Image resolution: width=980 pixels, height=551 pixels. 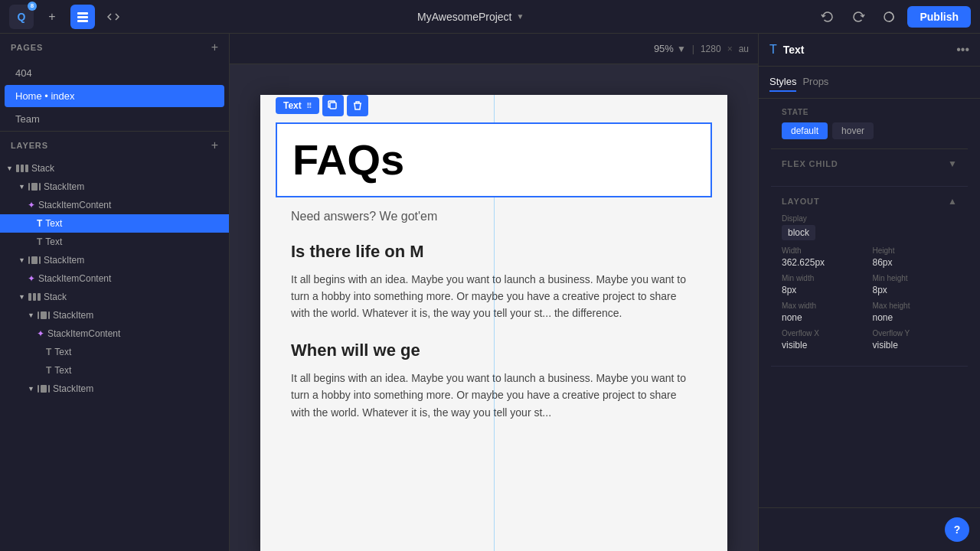 I want to click on layer-text-1: T Text, so click(x=115, y=223).